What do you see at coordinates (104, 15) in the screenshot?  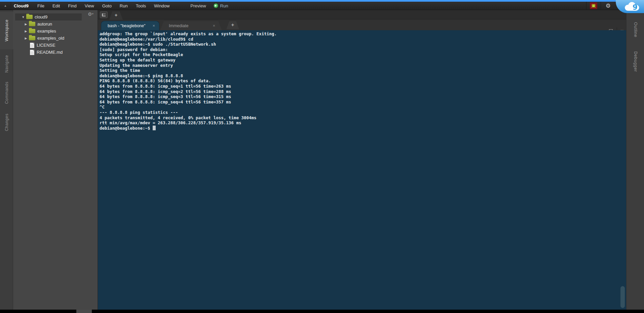 I see `tab-list-icon` at bounding box center [104, 15].